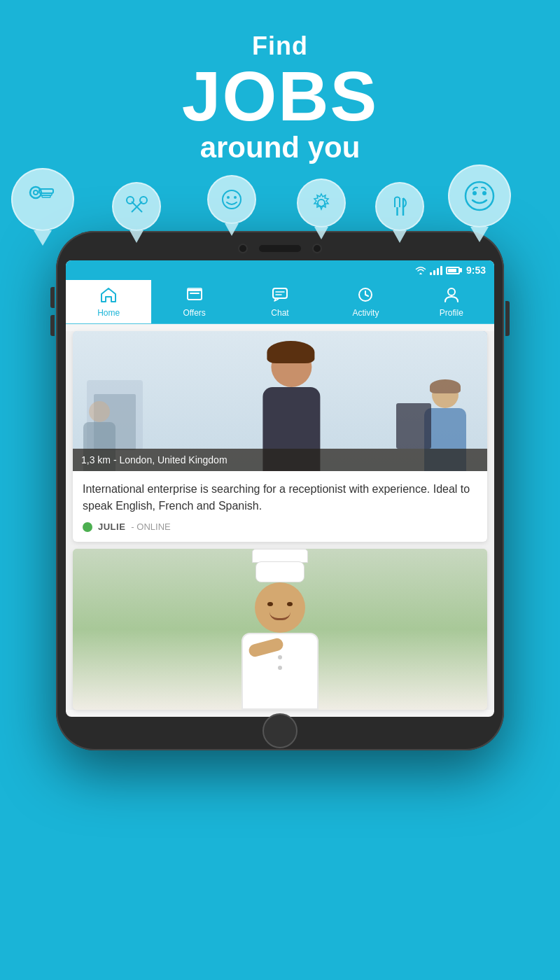 The height and width of the screenshot is (980, 560). Describe the element at coordinates (280, 496) in the screenshot. I see `job-description: International enterprise is searching fo…` at that location.